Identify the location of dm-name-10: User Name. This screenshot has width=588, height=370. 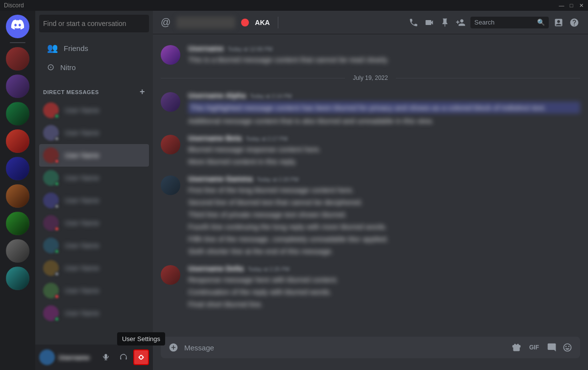
(105, 313).